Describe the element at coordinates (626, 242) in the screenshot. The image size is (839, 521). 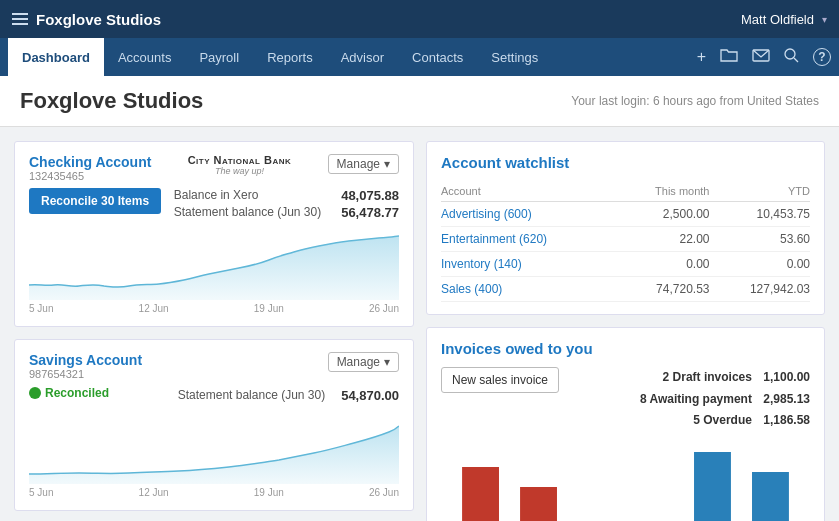
I see `watchlist-table: Account This month YTD Advertising (600)…` at that location.